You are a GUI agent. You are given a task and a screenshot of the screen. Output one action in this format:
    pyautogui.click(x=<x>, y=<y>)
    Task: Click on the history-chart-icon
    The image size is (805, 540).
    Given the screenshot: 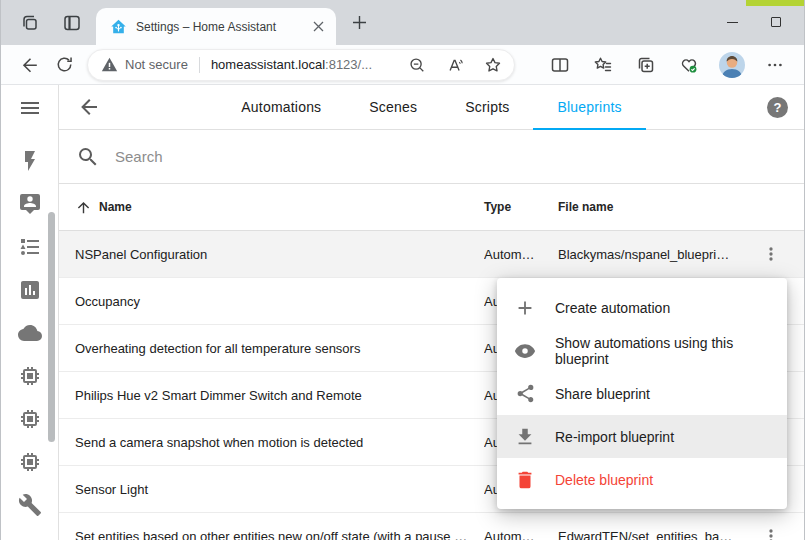 What is the action you would take?
    pyautogui.click(x=30, y=290)
    